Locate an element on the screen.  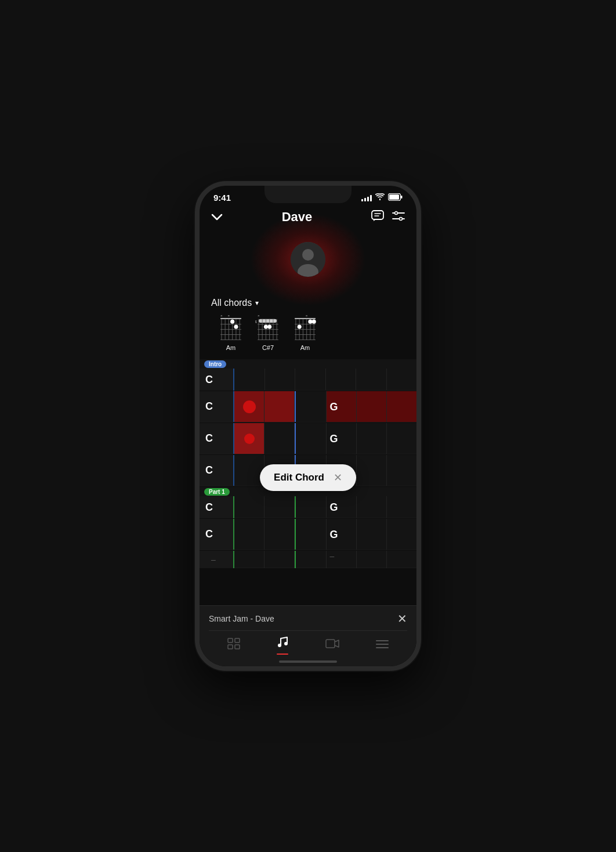
tab-menu is located at coordinates (382, 645).